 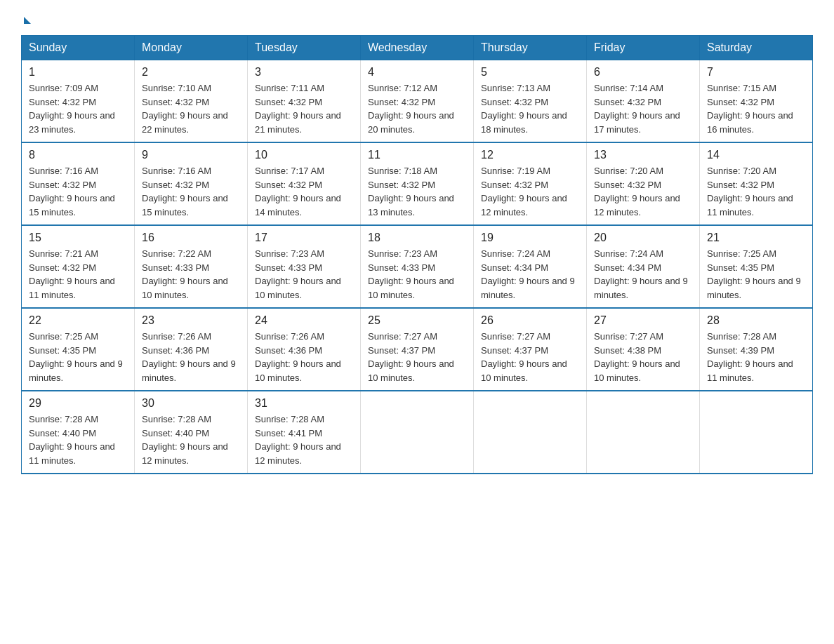 What do you see at coordinates (417, 19) in the screenshot?
I see `page-header` at bounding box center [417, 19].